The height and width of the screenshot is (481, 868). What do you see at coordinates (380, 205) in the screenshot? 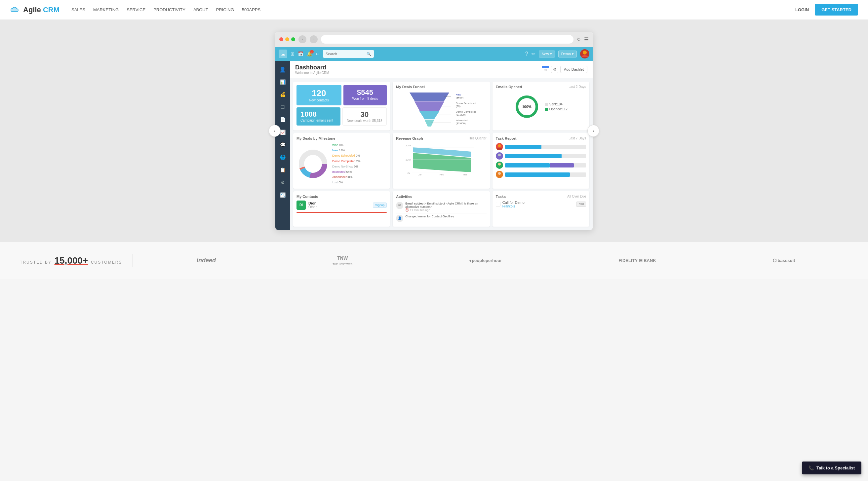
I see `contact-tag: Signup` at bounding box center [380, 205].